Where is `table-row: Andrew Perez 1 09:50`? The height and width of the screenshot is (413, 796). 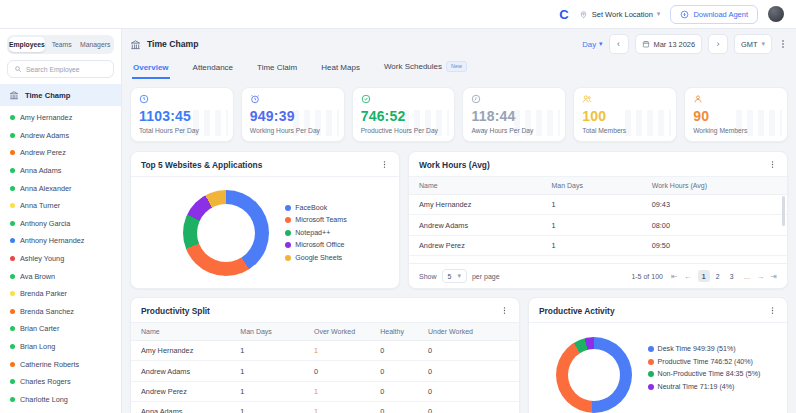
table-row: Andrew Perez 1 09:50 is located at coordinates (598, 246).